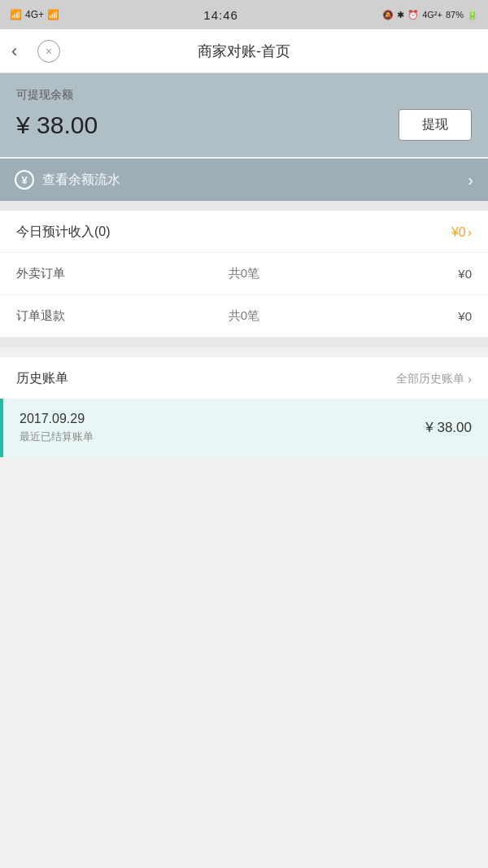 Image resolution: width=488 pixels, height=868 pixels. What do you see at coordinates (455, 15) in the screenshot?
I see `battery-label: 87%` at bounding box center [455, 15].